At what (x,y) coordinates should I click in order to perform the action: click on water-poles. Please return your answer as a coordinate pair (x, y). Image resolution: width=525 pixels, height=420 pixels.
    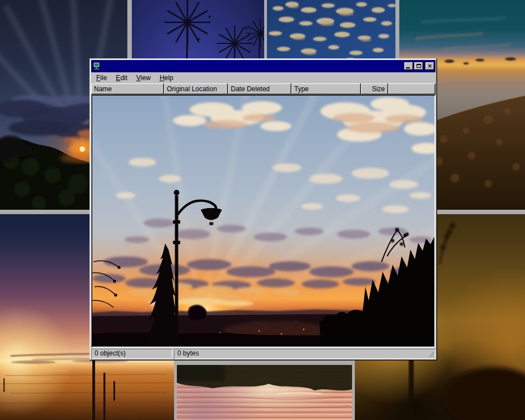
    Looking at the image, I should click on (59, 391).